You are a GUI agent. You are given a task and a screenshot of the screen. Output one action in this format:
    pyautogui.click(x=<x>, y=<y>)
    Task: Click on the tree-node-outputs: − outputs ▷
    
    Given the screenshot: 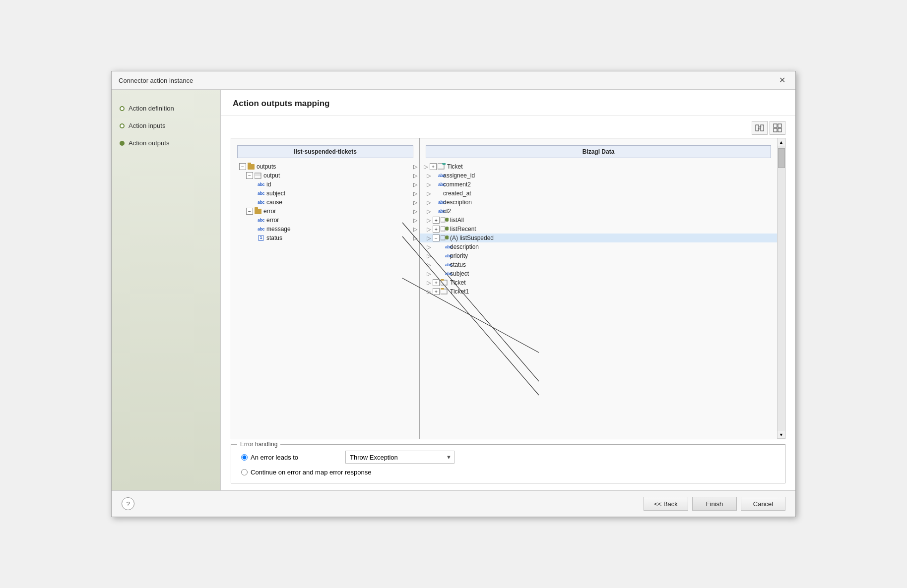 What is the action you would take?
    pyautogui.click(x=325, y=167)
    